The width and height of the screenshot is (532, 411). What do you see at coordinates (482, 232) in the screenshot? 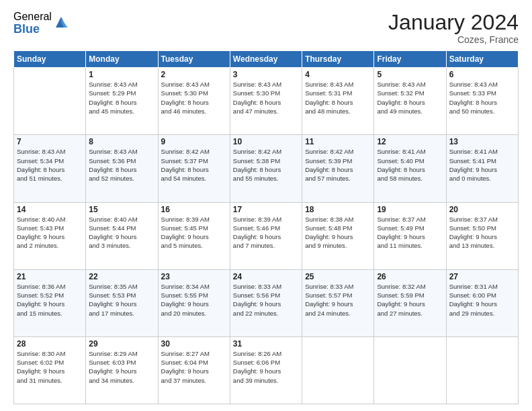
I see `day-info: Sunrise: 8:37 AMSunset: 5:50 PMDaylight:…` at bounding box center [482, 232].